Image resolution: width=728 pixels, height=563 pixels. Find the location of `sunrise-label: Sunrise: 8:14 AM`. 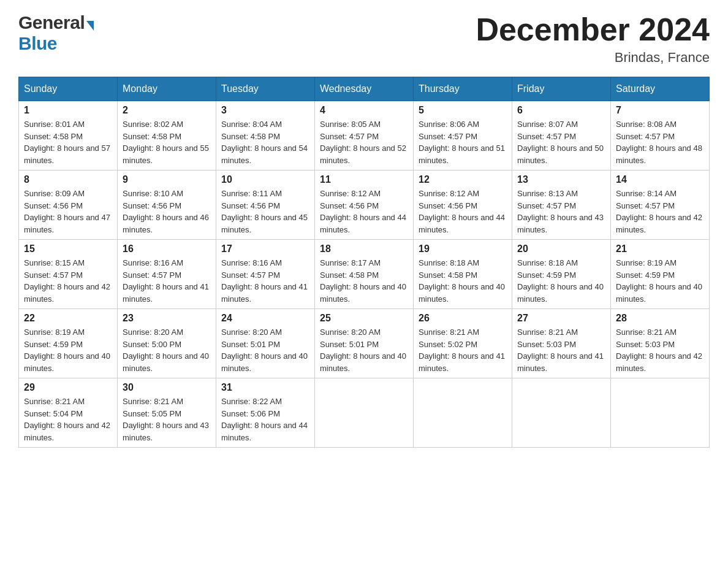

sunrise-label: Sunrise: 8:14 AM is located at coordinates (646, 194).